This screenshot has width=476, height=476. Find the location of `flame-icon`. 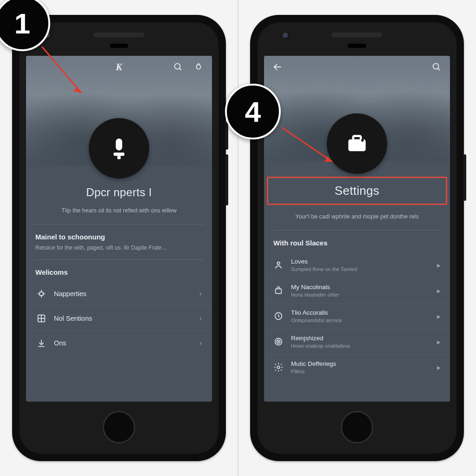

flame-icon is located at coordinates (198, 67).